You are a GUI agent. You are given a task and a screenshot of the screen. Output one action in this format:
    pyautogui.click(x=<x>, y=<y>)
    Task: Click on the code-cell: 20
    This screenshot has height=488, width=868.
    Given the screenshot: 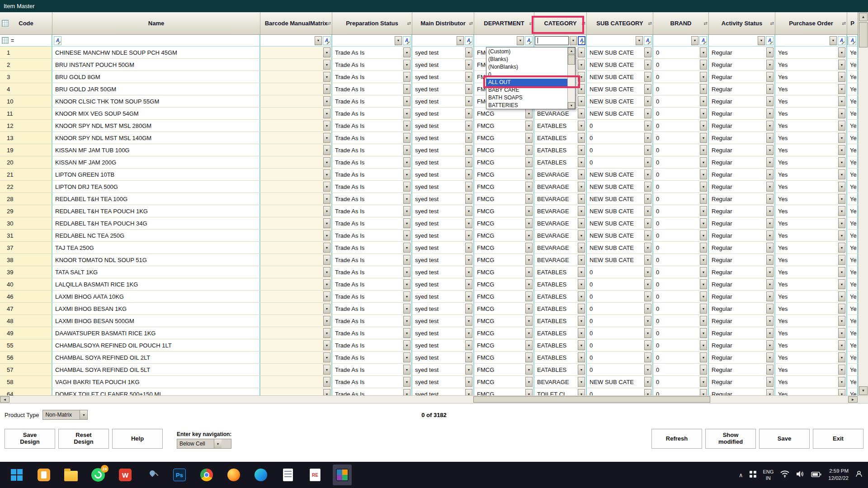 What is the action you would take?
    pyautogui.click(x=26, y=162)
    